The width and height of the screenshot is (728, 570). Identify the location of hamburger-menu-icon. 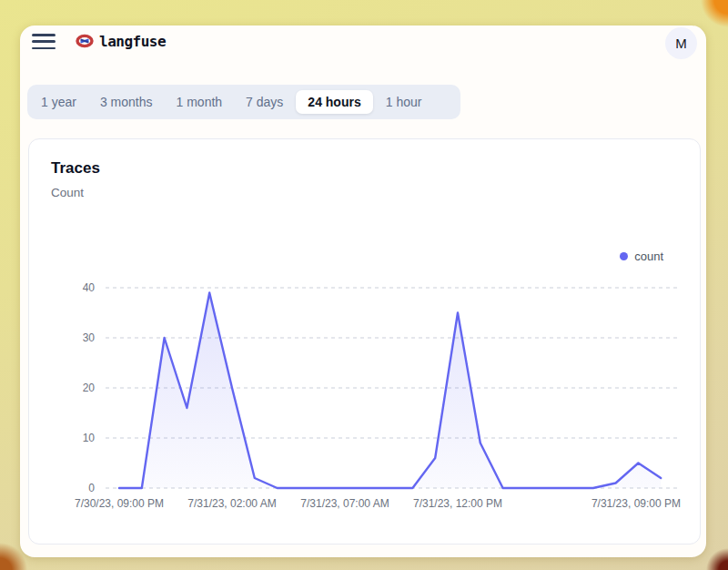
(44, 42).